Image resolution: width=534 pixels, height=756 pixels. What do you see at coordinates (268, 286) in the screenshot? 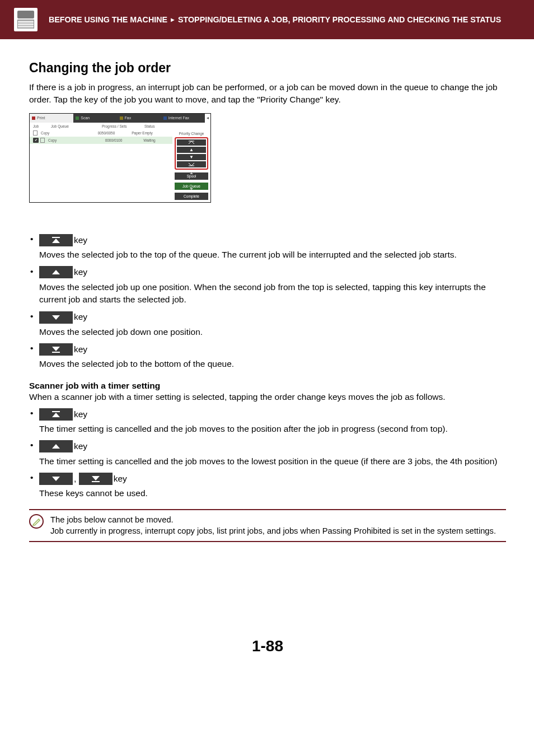
I see `list-item: key Moves the selected job up one positi…` at bounding box center [268, 286].